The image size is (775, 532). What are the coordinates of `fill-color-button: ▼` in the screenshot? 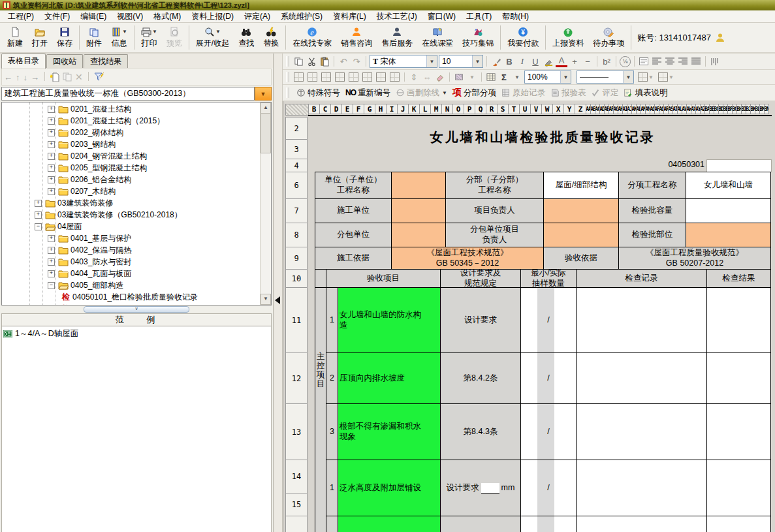 It's located at (666, 77).